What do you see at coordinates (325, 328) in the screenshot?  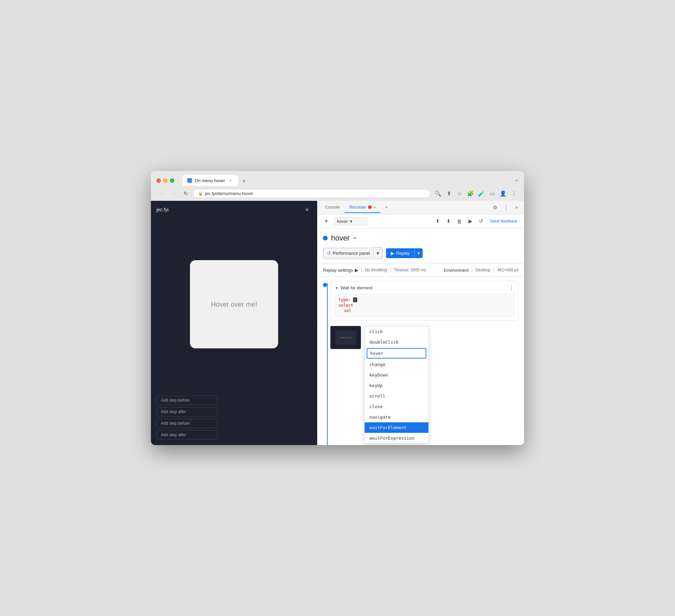 I see `spacer-dot` at bounding box center [325, 328].